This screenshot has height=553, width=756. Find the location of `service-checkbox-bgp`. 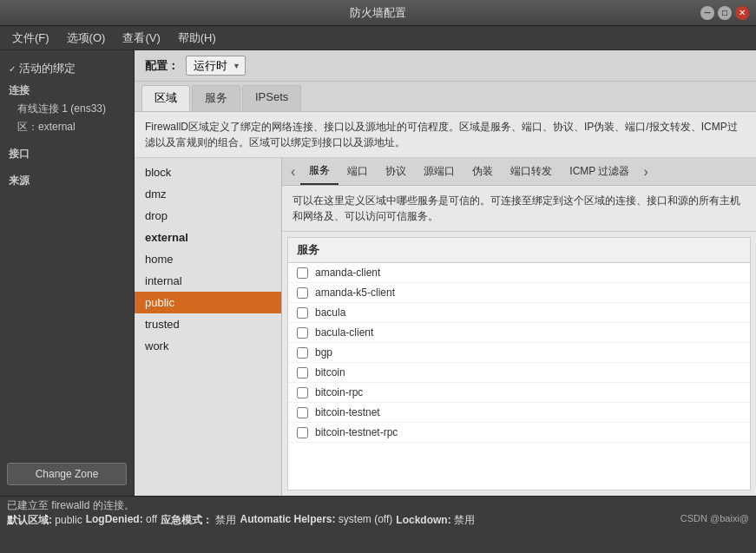

service-checkbox-bgp is located at coordinates (302, 352).